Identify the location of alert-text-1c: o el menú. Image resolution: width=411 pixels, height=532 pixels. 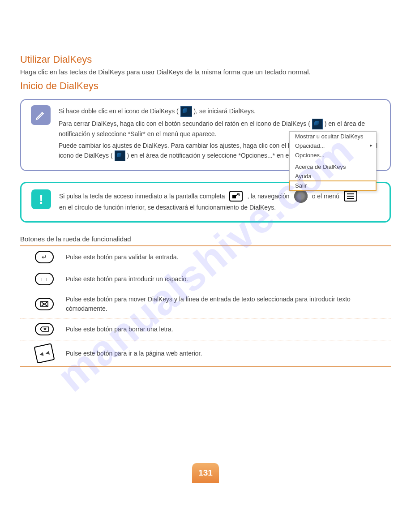
(326, 196).